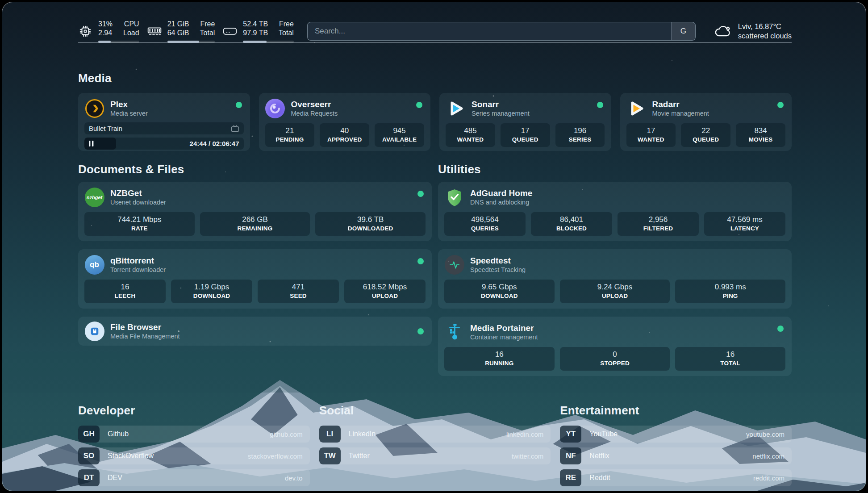  I want to click on bookmark-reddit: RE Reddit reddit.com, so click(676, 478).